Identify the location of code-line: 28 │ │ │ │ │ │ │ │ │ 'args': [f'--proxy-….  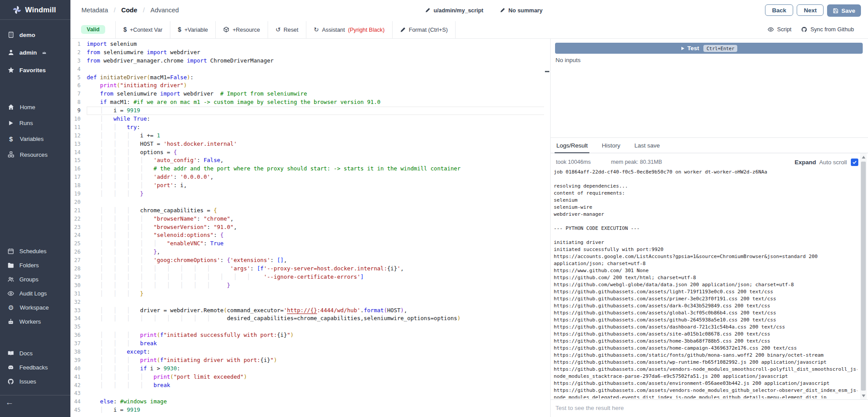
(310, 269).